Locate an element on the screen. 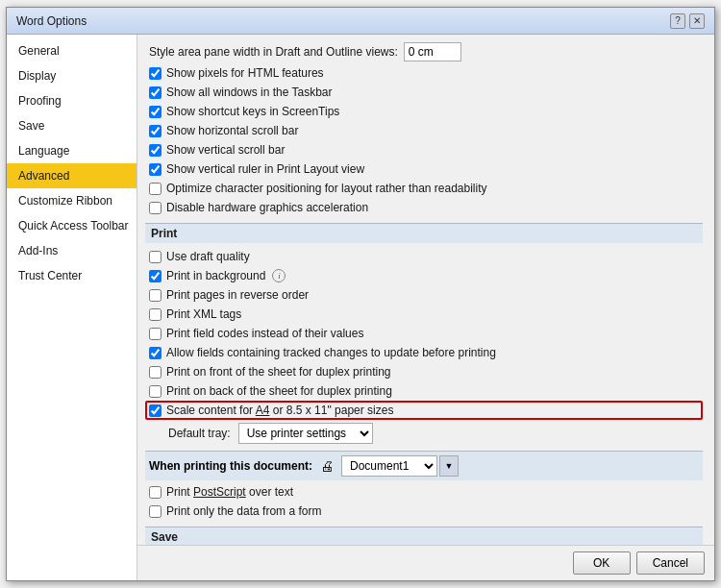 The image size is (721, 588). checkbox-disable-hardware is located at coordinates (156, 208).